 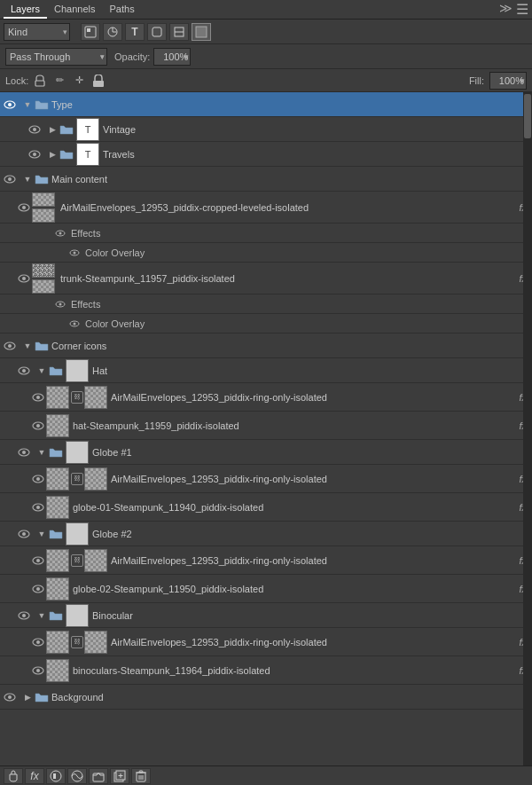 What do you see at coordinates (266, 130) in the screenshot?
I see `layer-row: ▶ T Vintage` at bounding box center [266, 130].